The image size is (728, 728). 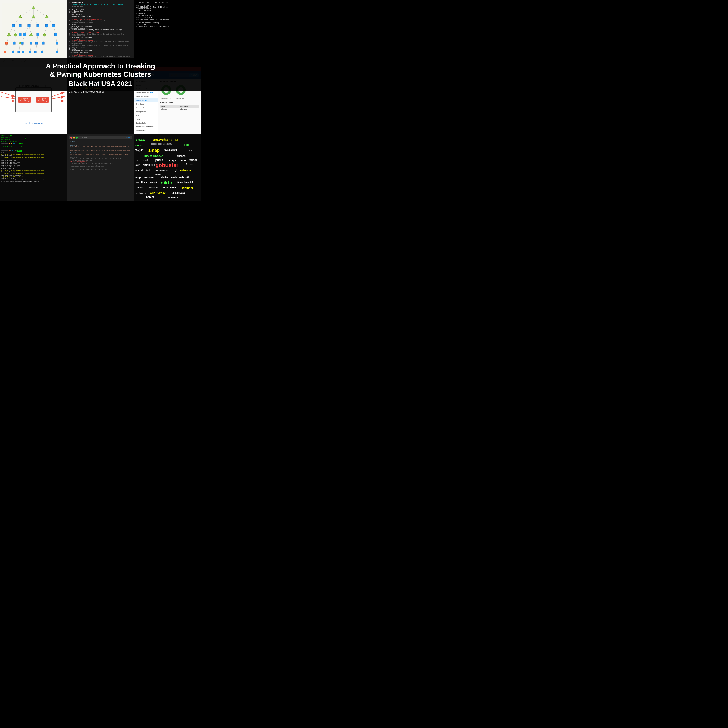 What do you see at coordinates (34, 162) in the screenshot?
I see `role-csi-provisioner: csi-do-provisioner-role.` at bounding box center [34, 162].